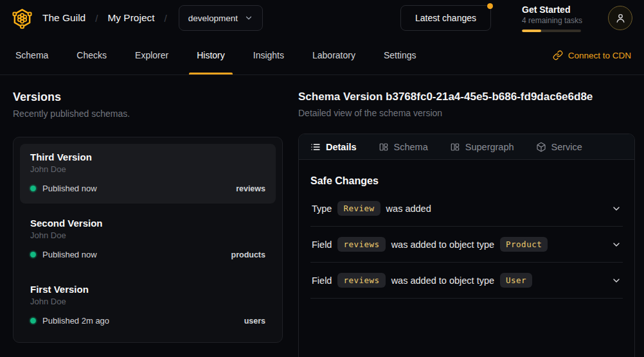  I want to click on schema-version-subtitle: Detailed view of the schema version, so click(467, 113).